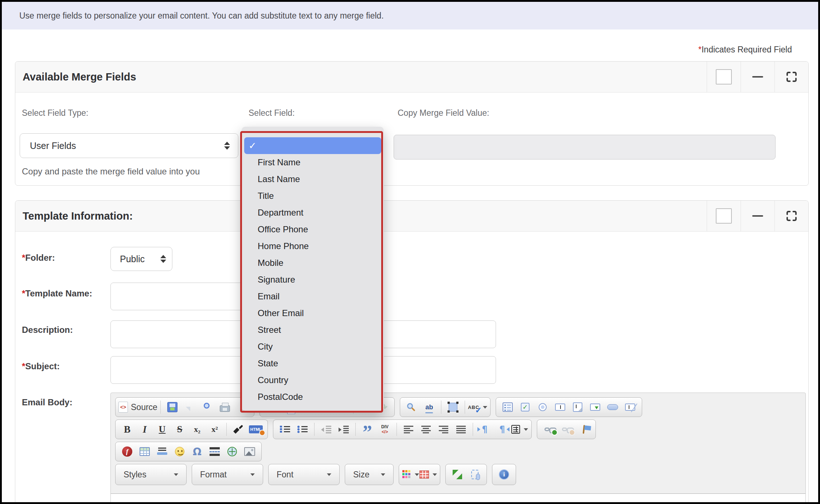 The height and width of the screenshot is (504, 820). Describe the element at coordinates (313, 146) in the screenshot. I see `dropdown-selected-option: ✓` at that location.